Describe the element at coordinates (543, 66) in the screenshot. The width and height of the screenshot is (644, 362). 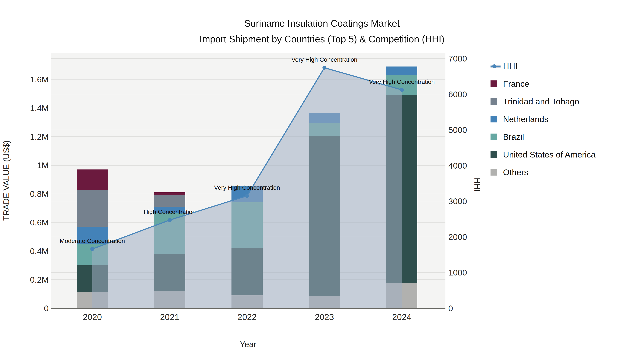
I see `legend-item-hhi: HHI` at that location.